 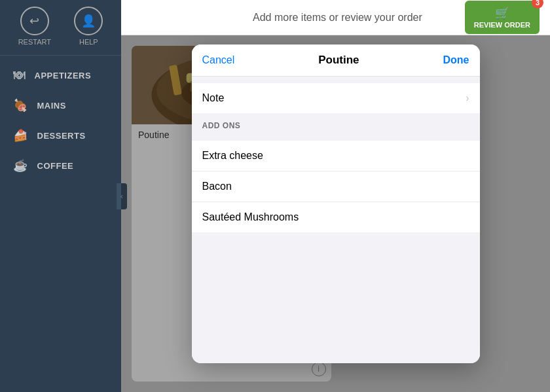 What do you see at coordinates (251, 217) in the screenshot?
I see `mushrooms-label: Sautéed Mushrooms` at bounding box center [251, 217].